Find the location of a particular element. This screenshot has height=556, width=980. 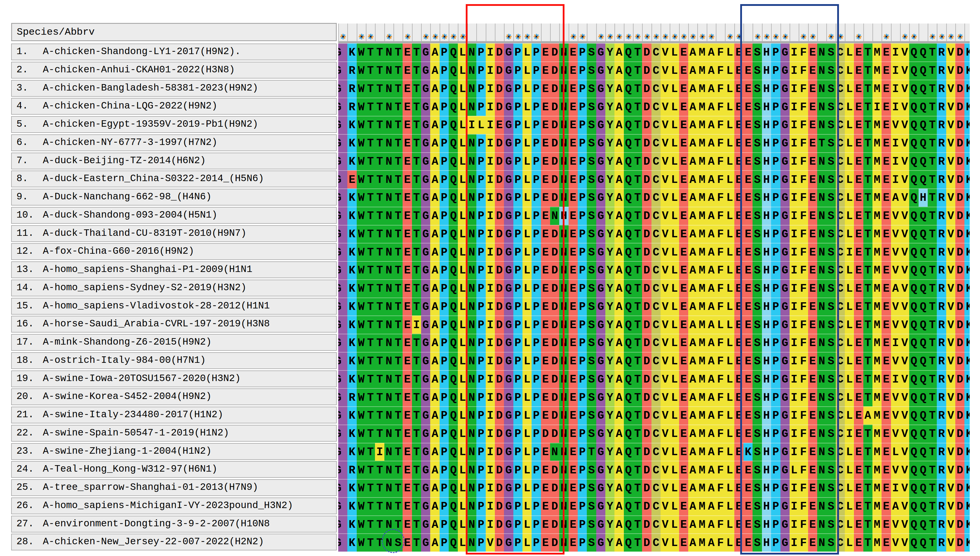

residue-cell-r14-c56: E is located at coordinates (859, 288).